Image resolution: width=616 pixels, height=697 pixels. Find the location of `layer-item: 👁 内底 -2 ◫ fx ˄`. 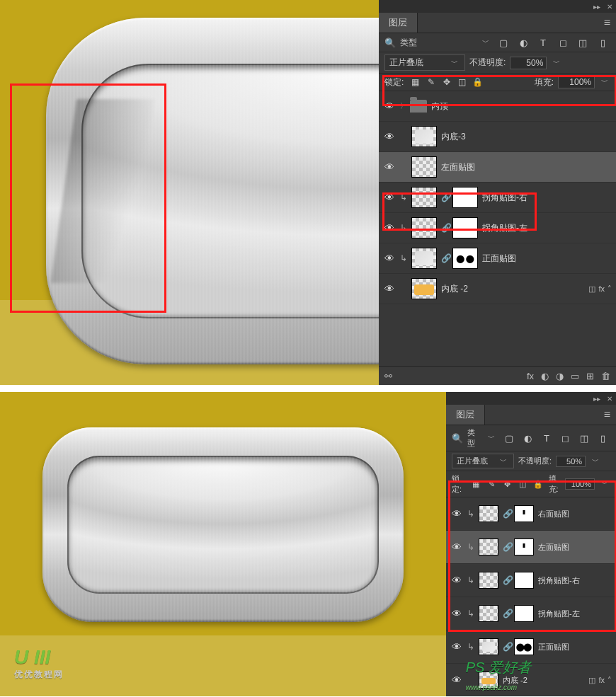

layer-item: 👁 内底 -2 ◫ fx ˄ is located at coordinates (497, 289).